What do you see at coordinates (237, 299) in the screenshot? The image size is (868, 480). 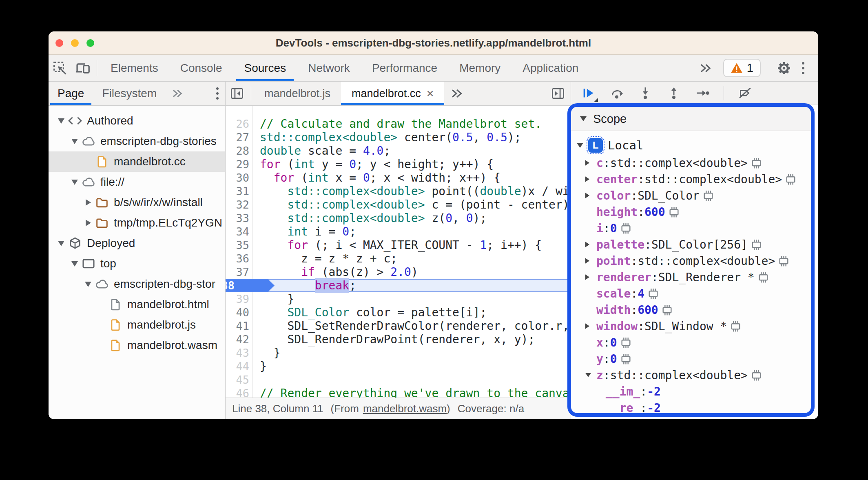 I see `line-number: 39` at bounding box center [237, 299].